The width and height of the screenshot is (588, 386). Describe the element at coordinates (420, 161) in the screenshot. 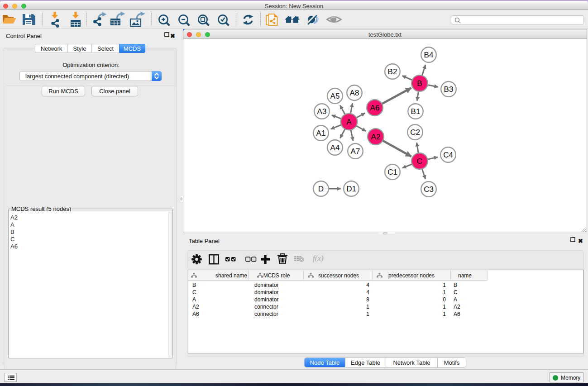

I see `svg-text: C` at that location.